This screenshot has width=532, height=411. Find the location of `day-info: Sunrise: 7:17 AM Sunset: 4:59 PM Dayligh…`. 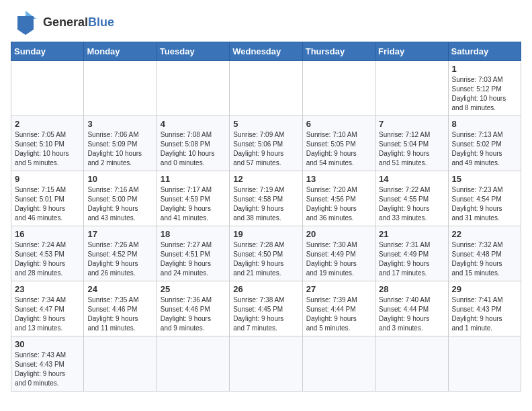

day-info: Sunrise: 7:17 AM Sunset: 4:59 PM Dayligh… is located at coordinates (193, 204).